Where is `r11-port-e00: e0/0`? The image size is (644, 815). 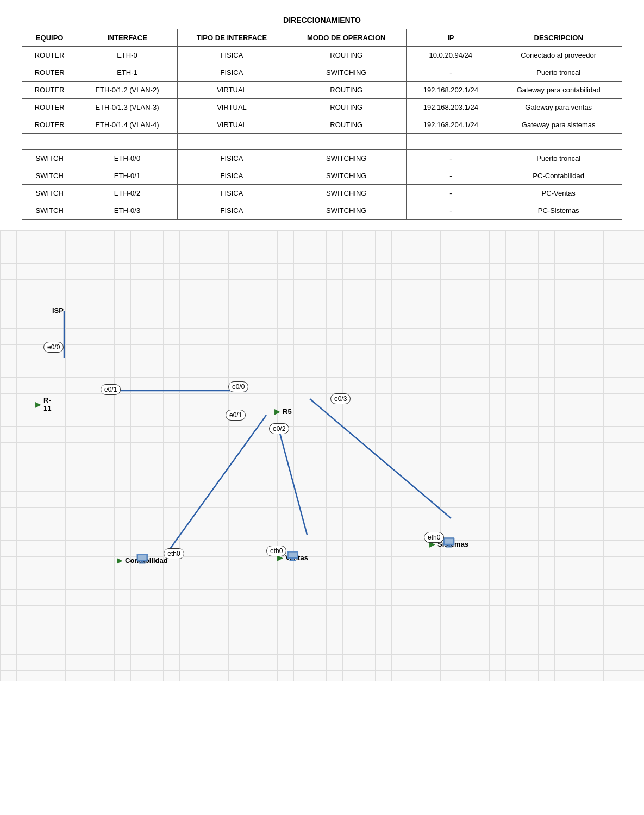
r11-port-e00: e0/0 is located at coordinates (53, 347).